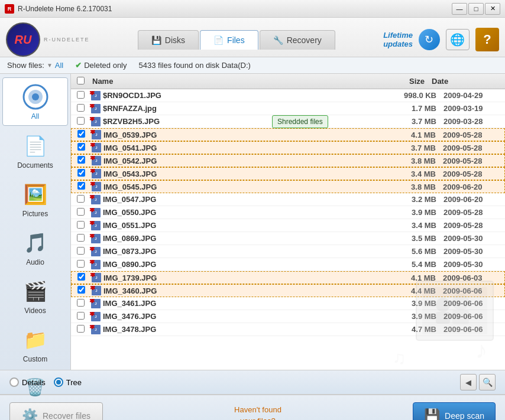 The width and height of the screenshot is (505, 420). What do you see at coordinates (105, 65) in the screenshot?
I see `deleted-only-label: Deleted only` at bounding box center [105, 65].